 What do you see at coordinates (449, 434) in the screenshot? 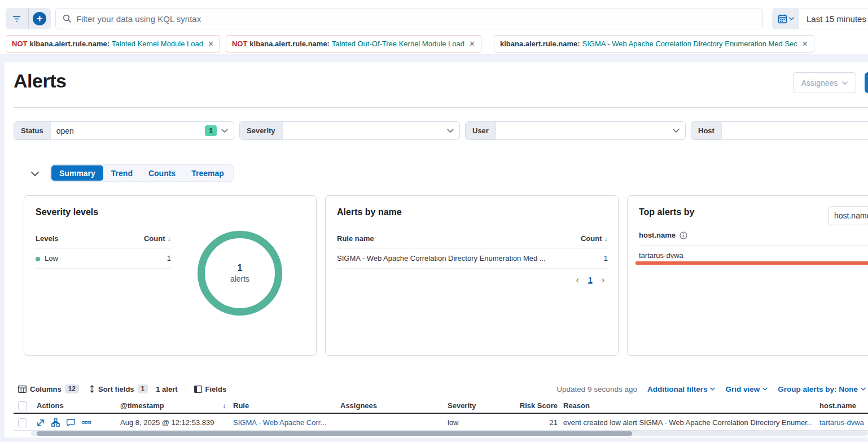
I see `horizontal-scrollbar` at bounding box center [449, 434].